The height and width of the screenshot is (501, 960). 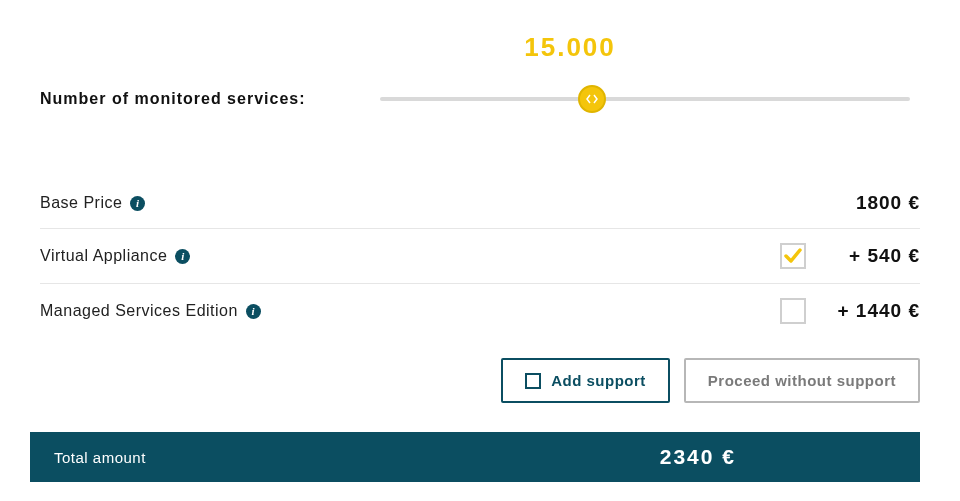 I want to click on proceed-without-support-button: Proceed without support, so click(x=802, y=380).